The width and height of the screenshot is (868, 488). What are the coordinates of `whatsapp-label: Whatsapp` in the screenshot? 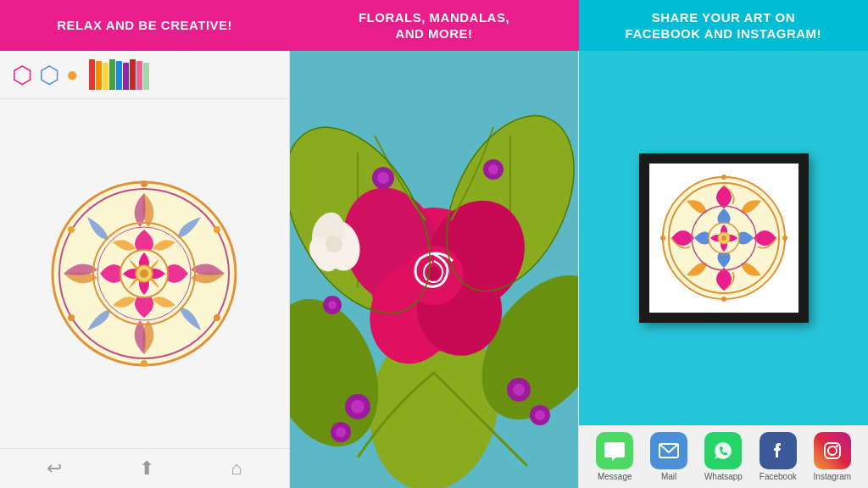 It's located at (724, 476).